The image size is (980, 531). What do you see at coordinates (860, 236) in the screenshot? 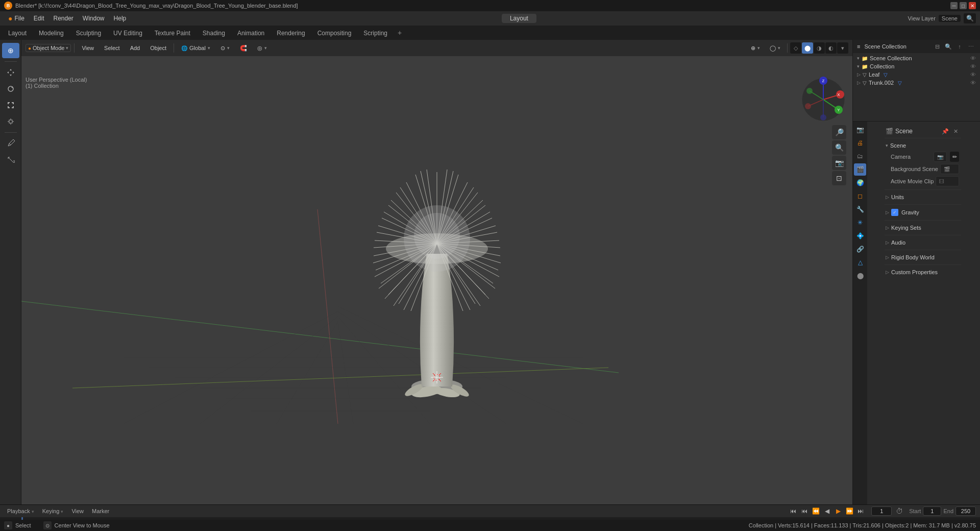
I see `prop-tab-physics: 💠` at bounding box center [860, 236].